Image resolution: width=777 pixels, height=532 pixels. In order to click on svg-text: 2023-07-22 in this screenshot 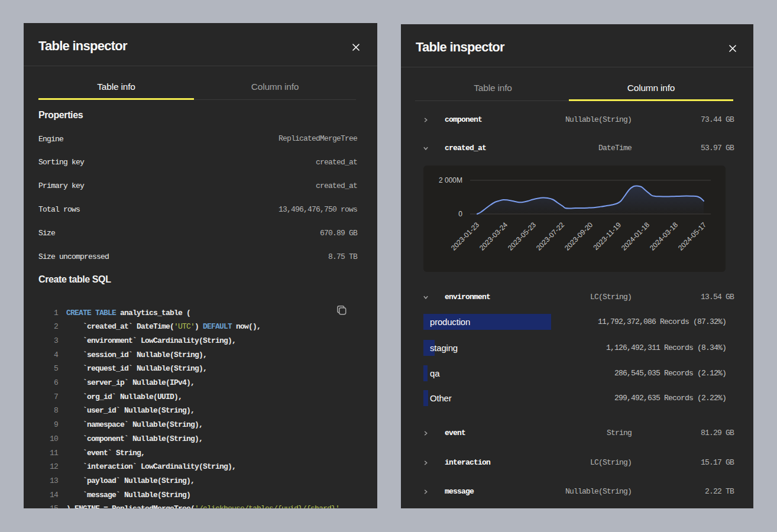, I will do `click(551, 236)`.